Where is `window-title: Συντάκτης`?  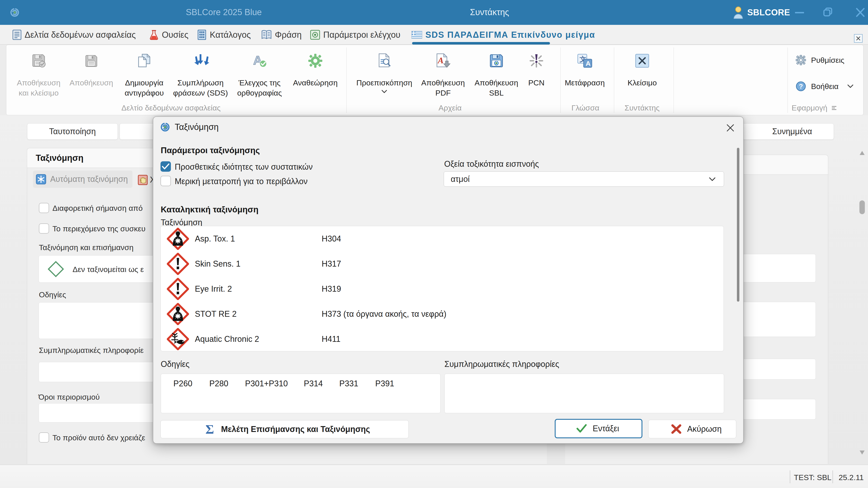
window-title: Συντάκτης is located at coordinates (490, 12).